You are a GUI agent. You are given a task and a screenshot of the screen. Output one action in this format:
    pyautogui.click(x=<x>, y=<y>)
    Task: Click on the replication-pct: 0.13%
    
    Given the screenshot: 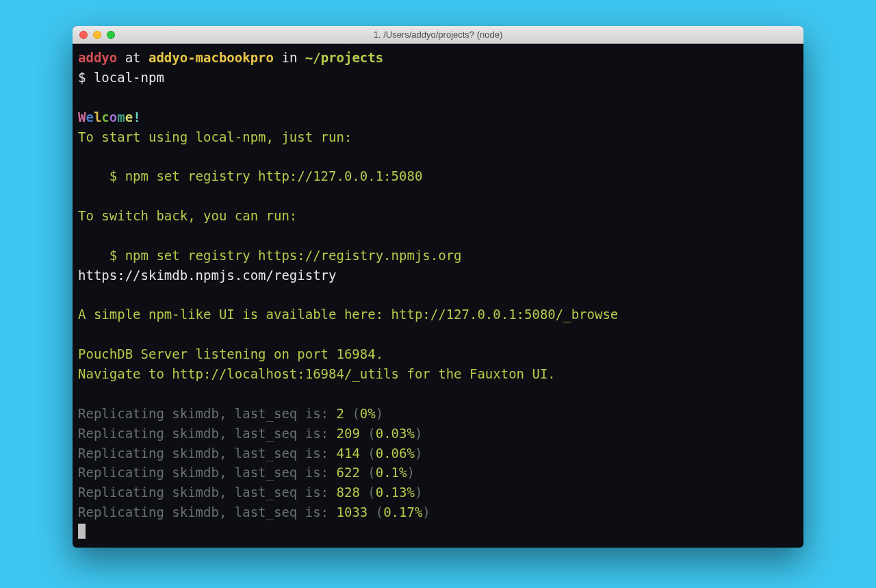 What is the action you would take?
    pyautogui.click(x=396, y=492)
    